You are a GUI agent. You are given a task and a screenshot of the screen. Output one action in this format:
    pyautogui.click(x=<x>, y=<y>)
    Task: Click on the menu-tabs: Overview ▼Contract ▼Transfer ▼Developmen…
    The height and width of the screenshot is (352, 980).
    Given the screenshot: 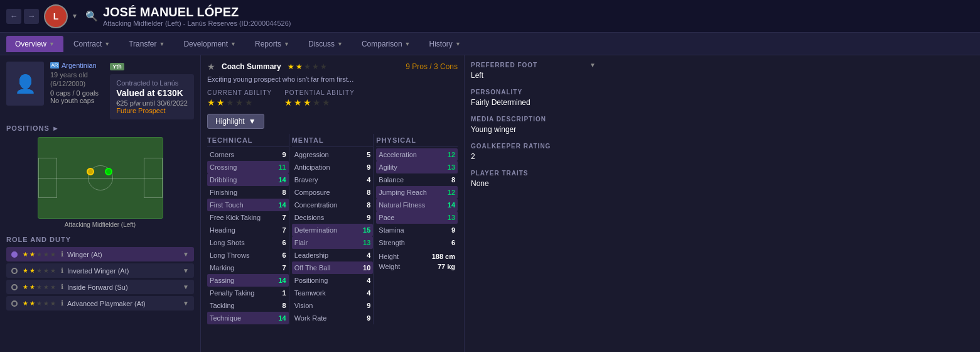 What is the action you would take?
    pyautogui.click(x=490, y=44)
    